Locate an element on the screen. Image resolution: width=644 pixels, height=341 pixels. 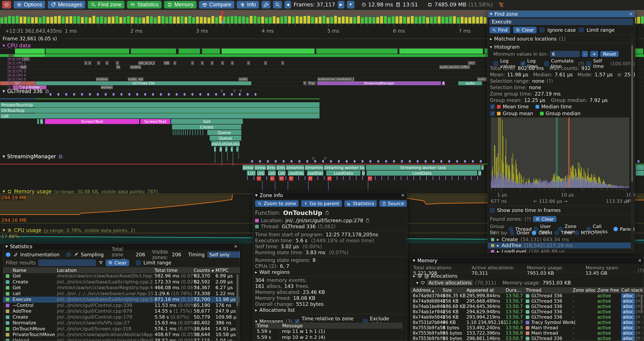
min-bin-input: 6 is located at coordinates (565, 54).